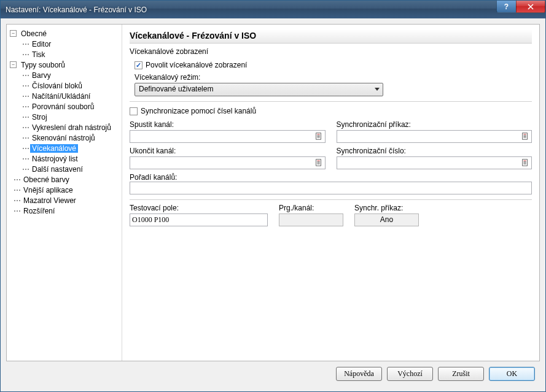 The height and width of the screenshot is (392, 546). Describe the element at coordinates (64, 117) in the screenshot. I see `tree-node-machine: ⋯Stroj` at that location.